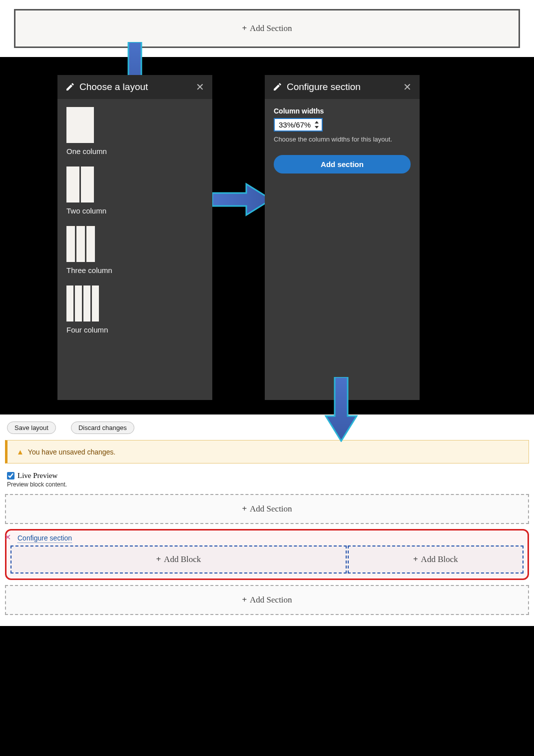 The height and width of the screenshot is (756, 534). I want to click on configure-section-link: Configure section, so click(45, 538).